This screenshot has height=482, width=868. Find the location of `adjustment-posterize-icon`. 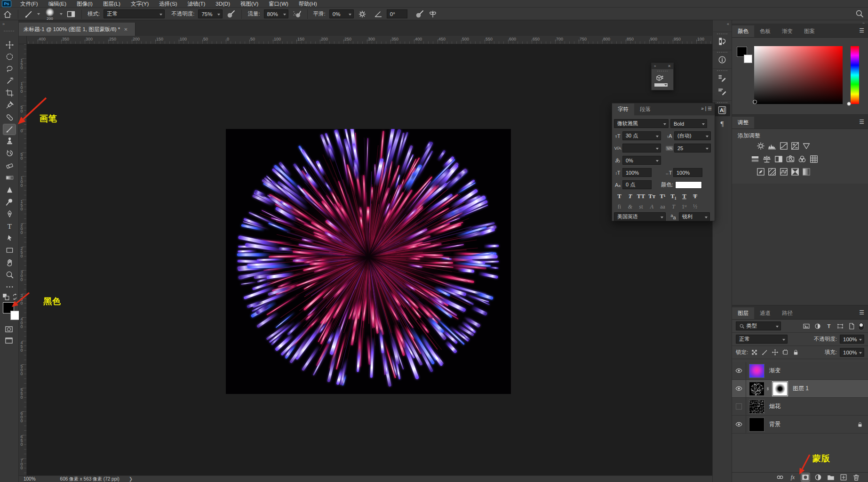

adjustment-posterize-icon is located at coordinates (772, 172).